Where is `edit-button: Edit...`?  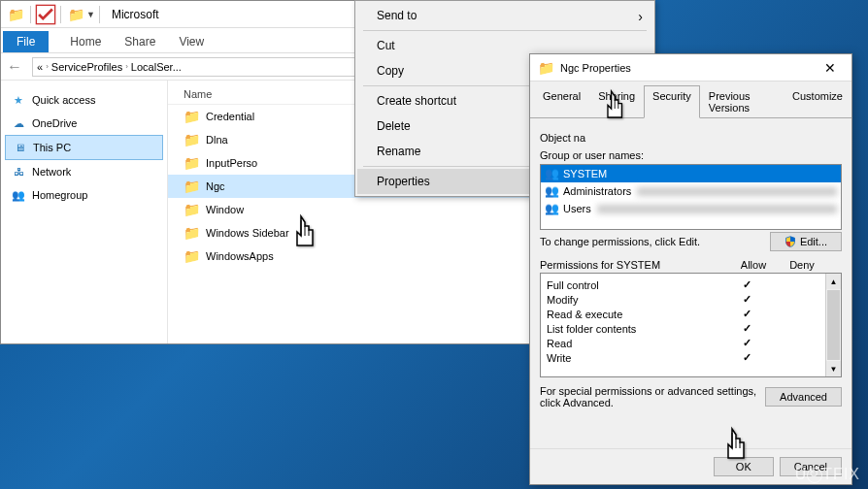 edit-button: Edit... is located at coordinates (806, 242).